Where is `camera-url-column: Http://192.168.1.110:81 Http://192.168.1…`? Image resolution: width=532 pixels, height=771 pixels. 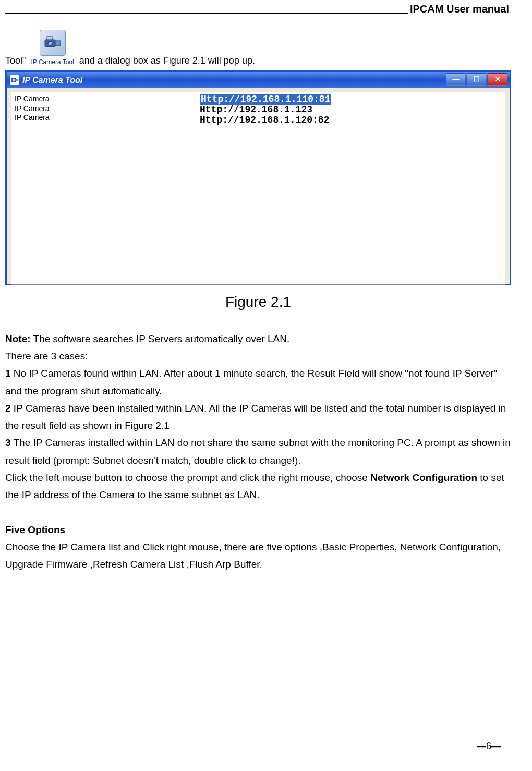
camera-url-column: Http://192.168.1.110:81 Http://192.168.1… is located at coordinates (265, 188).